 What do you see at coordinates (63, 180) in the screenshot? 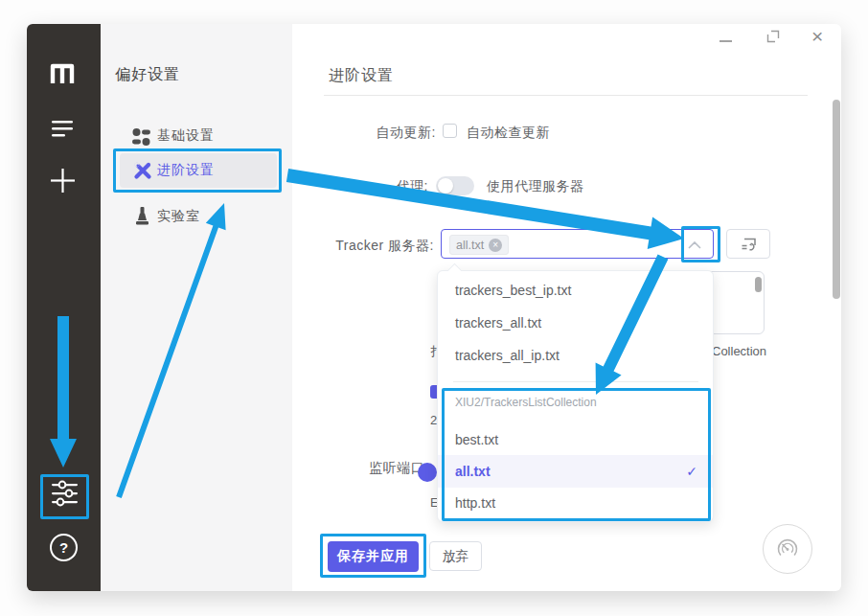
I see `add-task-icon` at bounding box center [63, 180].